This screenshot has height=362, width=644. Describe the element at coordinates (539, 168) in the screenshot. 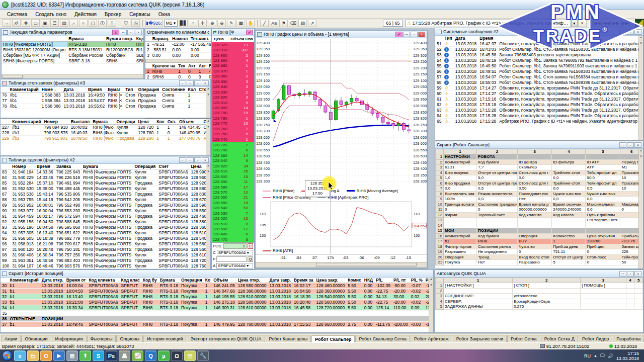

I see `table-row: 3b1,s1?,?СкальперATPM1` at that location.